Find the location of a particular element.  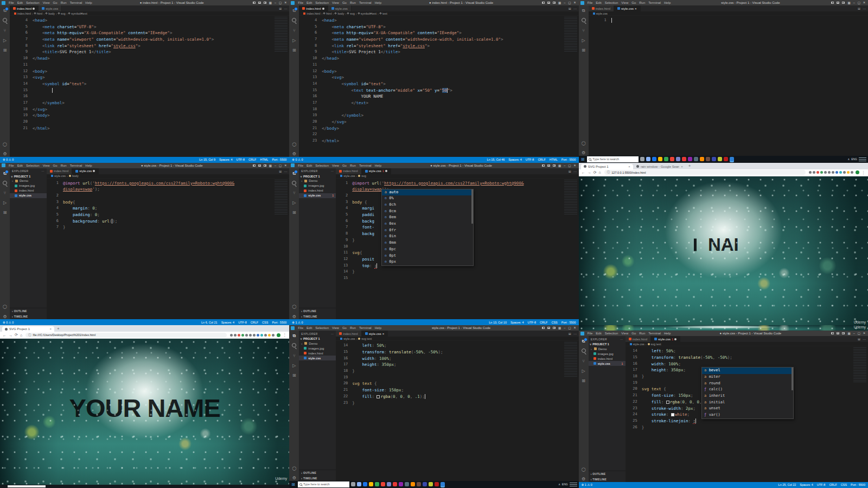

code-line: 13 <svg> is located at coordinates (438, 78).